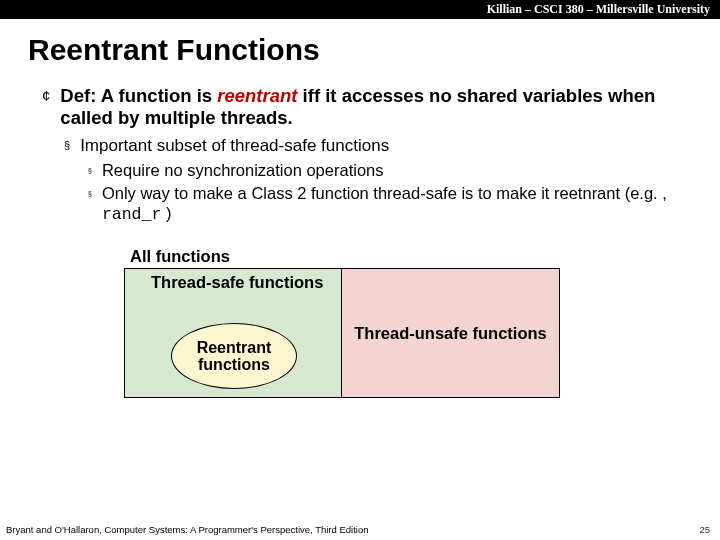 This screenshot has width=720, height=540. Describe the element at coordinates (387, 170) in the screenshot. I see `bullet-sub1a: § Require no synchronization operations` at that location.